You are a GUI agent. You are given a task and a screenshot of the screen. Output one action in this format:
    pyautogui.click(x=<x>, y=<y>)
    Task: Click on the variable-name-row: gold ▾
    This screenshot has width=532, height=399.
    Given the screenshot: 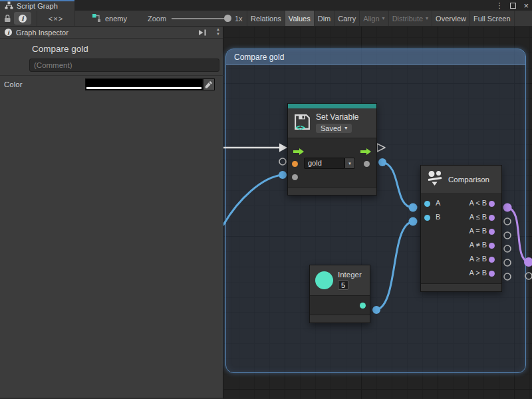 What is the action you would take?
    pyautogui.click(x=332, y=164)
    